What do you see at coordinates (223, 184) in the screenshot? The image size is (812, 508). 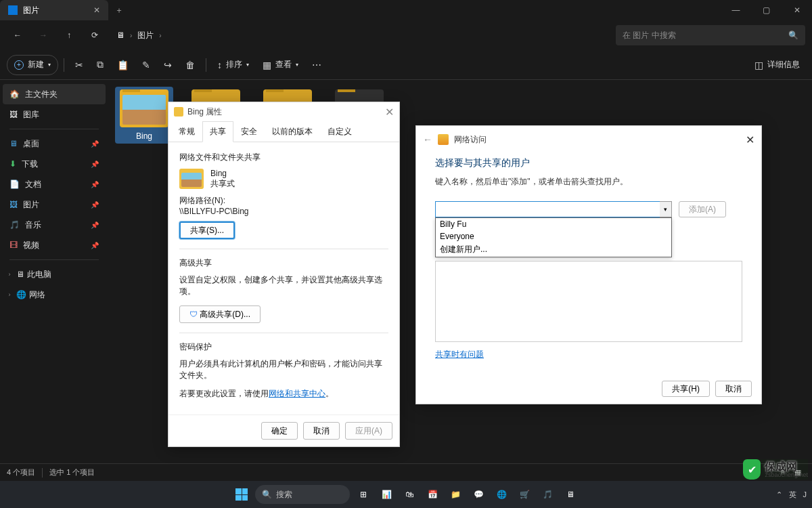 I see `share-state: 共享式` at bounding box center [223, 184].